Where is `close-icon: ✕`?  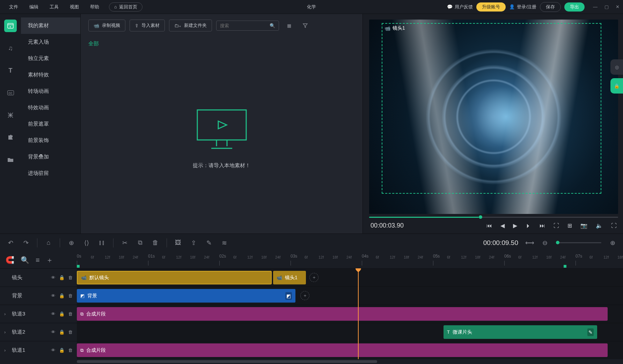
close-icon: ✕ is located at coordinates (617, 7).